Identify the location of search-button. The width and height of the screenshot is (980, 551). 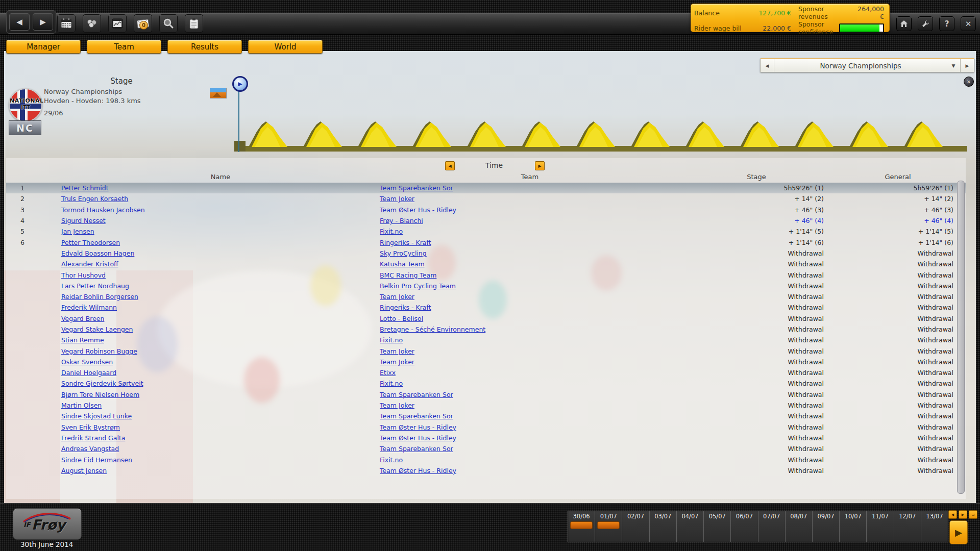
(168, 23).